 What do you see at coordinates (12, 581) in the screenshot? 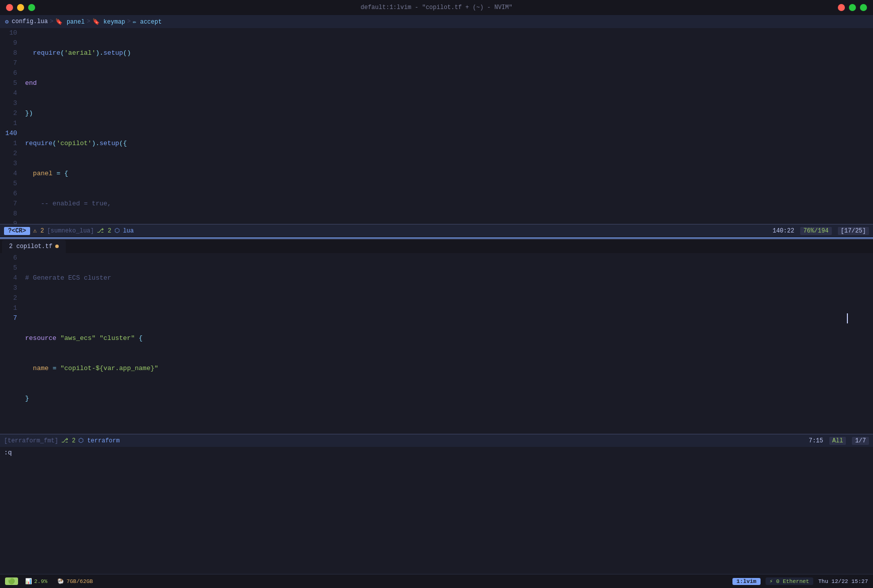
I see `tmux-indicator: 🟢` at bounding box center [12, 581].